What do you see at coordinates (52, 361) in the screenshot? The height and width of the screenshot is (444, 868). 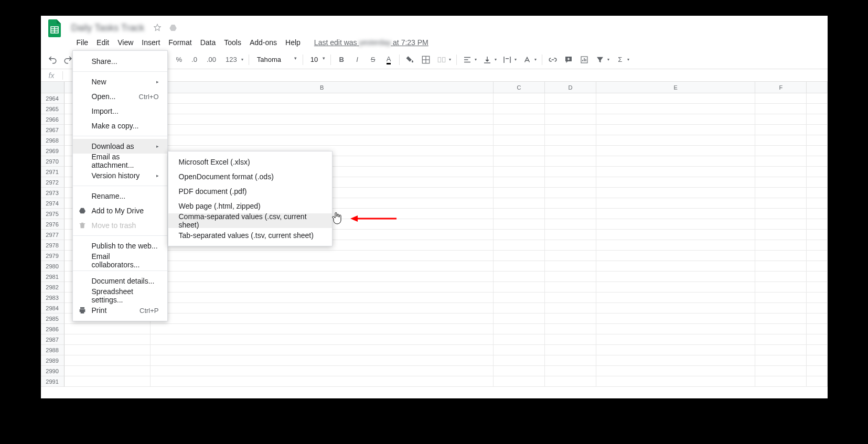 I see `row-header: 2989` at bounding box center [52, 361].